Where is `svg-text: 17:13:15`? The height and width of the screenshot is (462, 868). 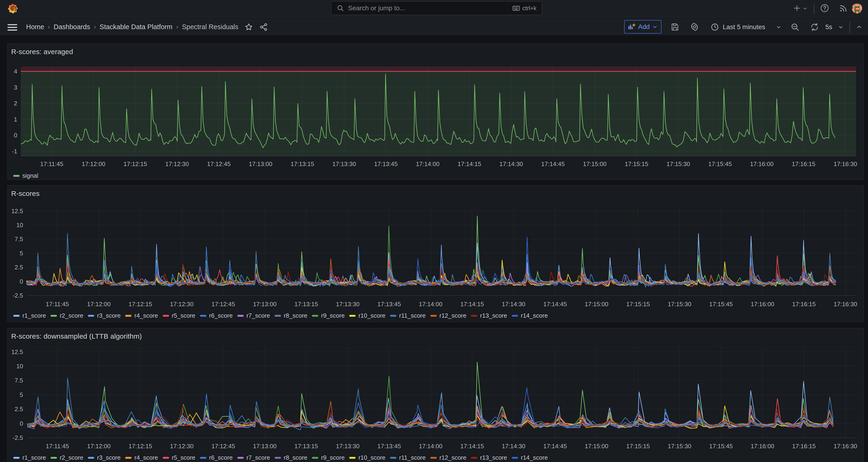
svg-text: 17:13:15 is located at coordinates (306, 446).